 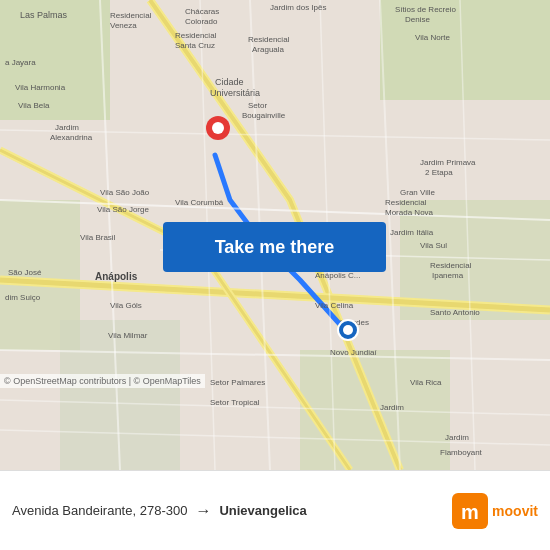 What do you see at coordinates (258, 106) in the screenshot?
I see `svg-text: Setor` at bounding box center [258, 106].